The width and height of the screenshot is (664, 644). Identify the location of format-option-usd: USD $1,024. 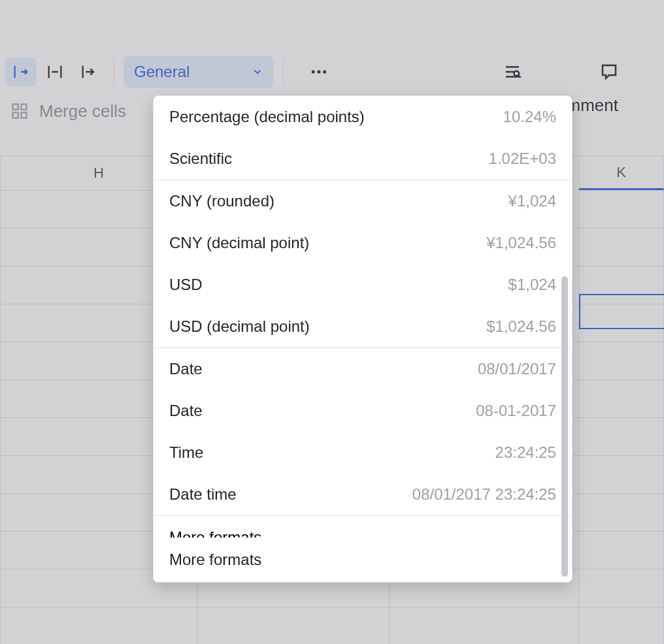
(363, 285).